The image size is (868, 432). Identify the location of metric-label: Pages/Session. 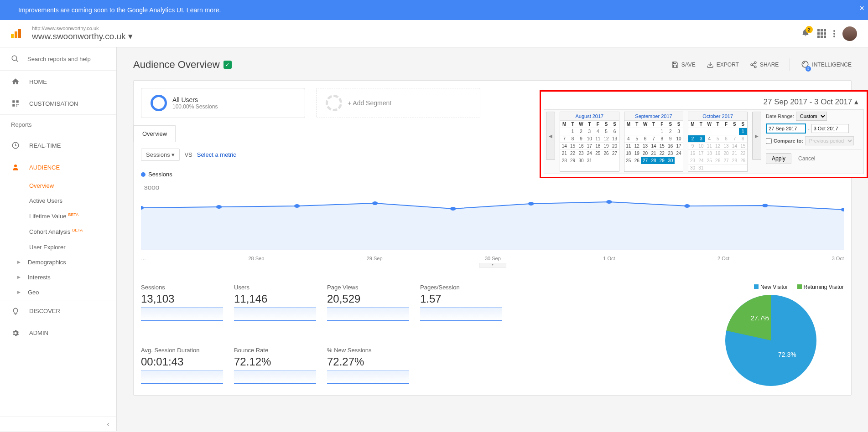
(461, 287).